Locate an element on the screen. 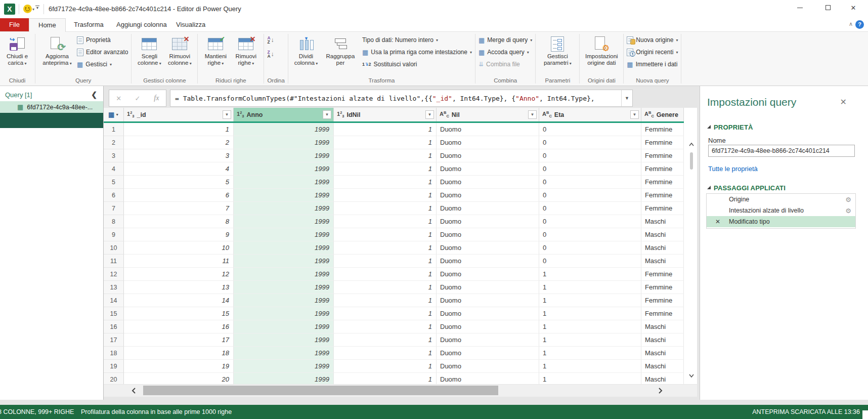 The image size is (868, 419). vertical-scrollbar-thumb is located at coordinates (691, 161).